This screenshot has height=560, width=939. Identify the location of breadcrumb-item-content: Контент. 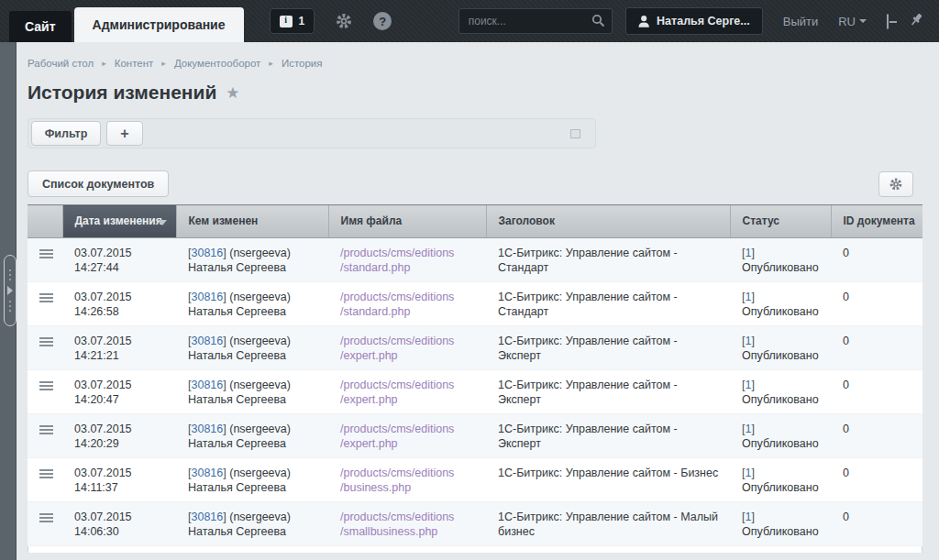
(134, 63).